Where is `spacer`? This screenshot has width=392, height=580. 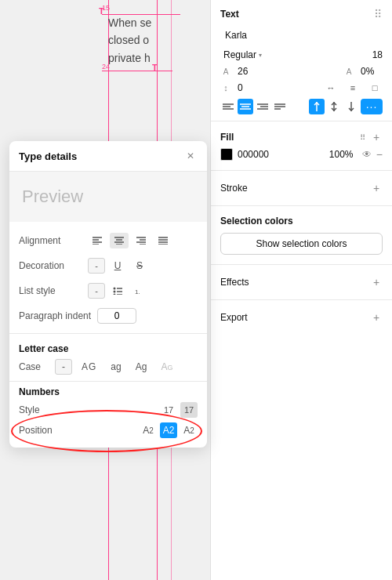
spacer is located at coordinates (108, 225).